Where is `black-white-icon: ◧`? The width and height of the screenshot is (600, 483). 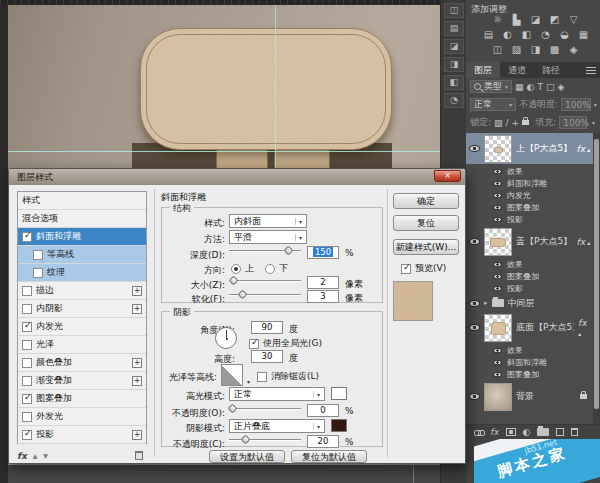
black-white-icon: ◧ is located at coordinates (526, 34).